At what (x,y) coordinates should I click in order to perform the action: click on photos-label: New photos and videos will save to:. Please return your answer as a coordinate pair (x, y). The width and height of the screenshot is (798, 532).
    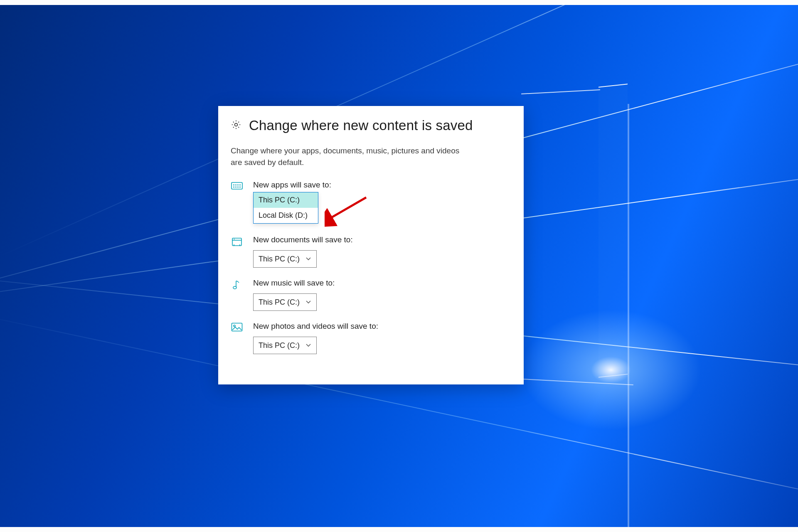
    Looking at the image, I should click on (382, 326).